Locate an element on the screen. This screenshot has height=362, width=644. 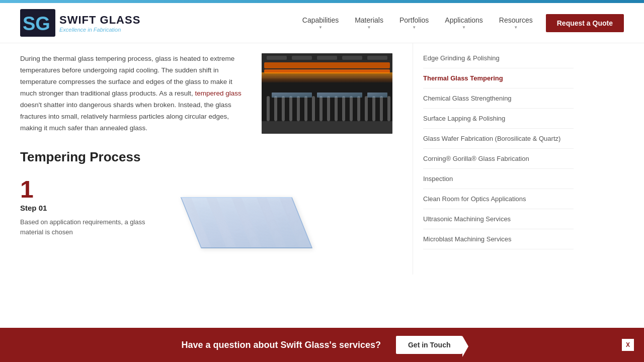
sidebar-link-microblast: Microblast Machining Services is located at coordinates (498, 239).